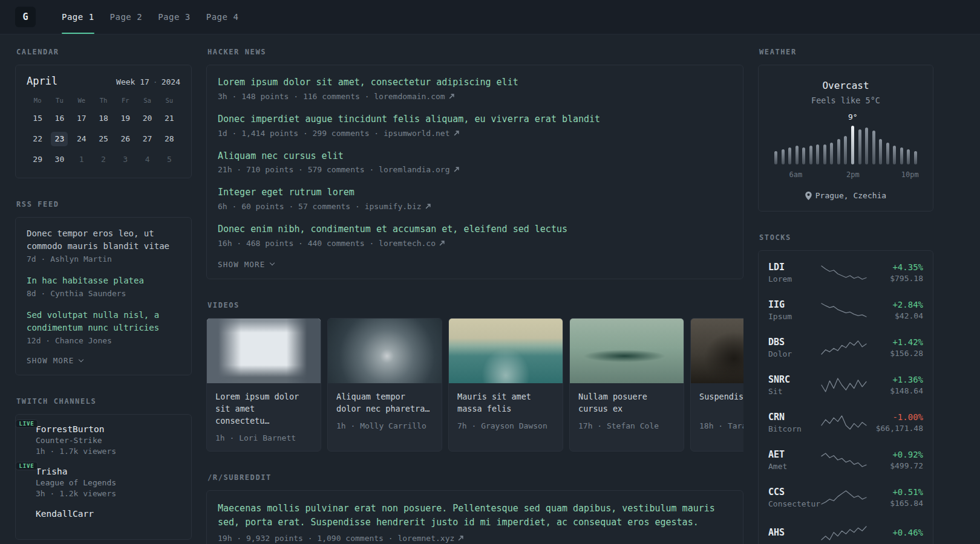 Image resolution: width=980 pixels, height=544 pixels. I want to click on calendar-top-row: April Week 17·2024, so click(103, 81).